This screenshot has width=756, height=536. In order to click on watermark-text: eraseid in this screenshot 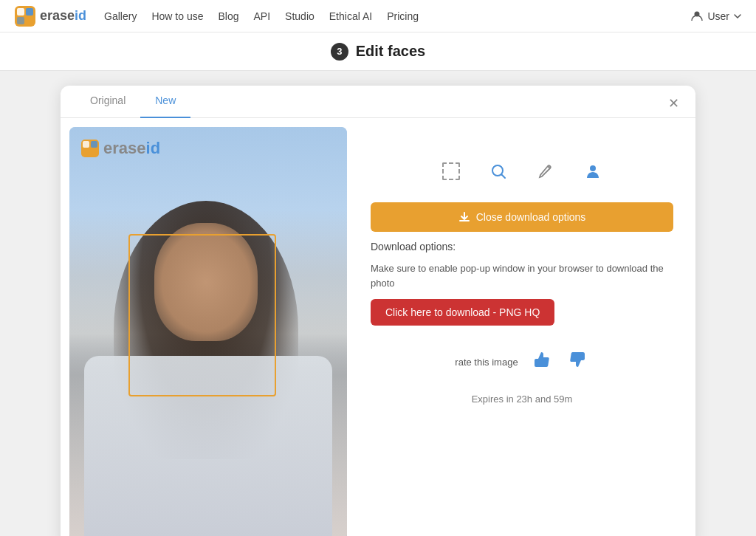, I will do `click(131, 148)`.